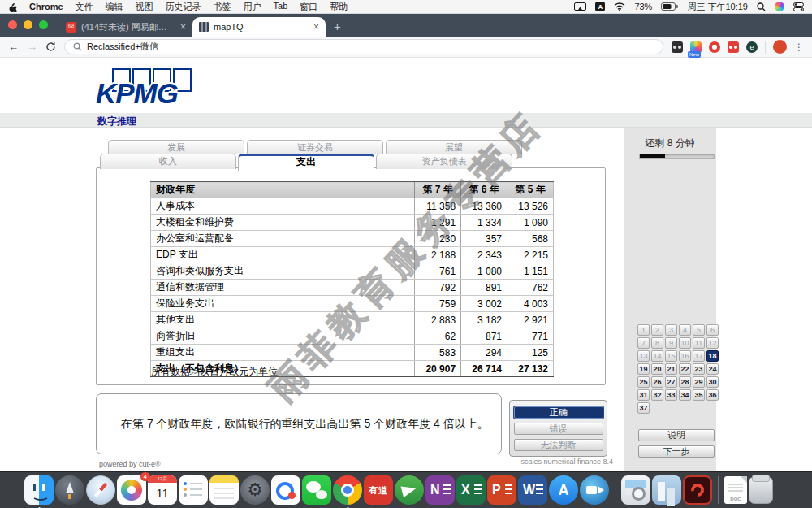 The width and height of the screenshot is (812, 508). I want to click on test-tab-back: 发展, so click(176, 147).